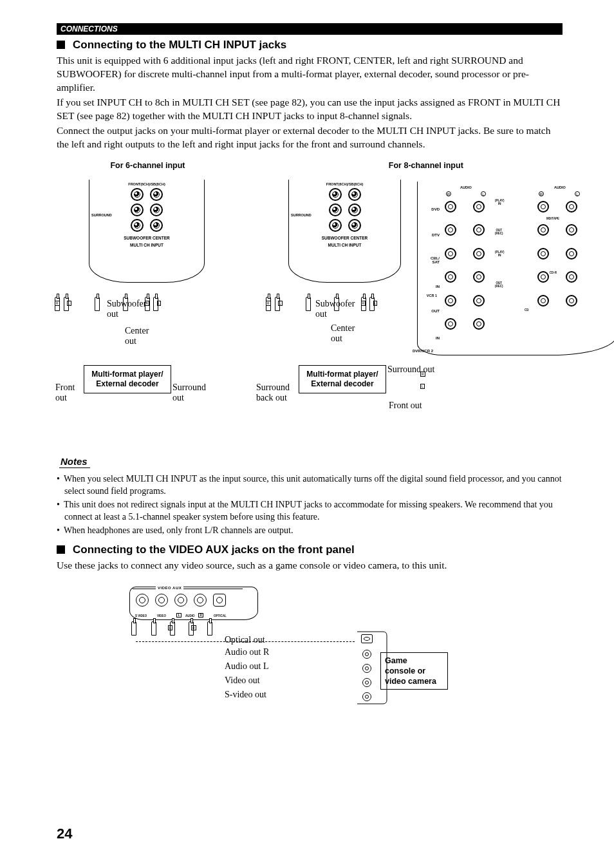 Image resolution: width=614 pixels, height=868 pixels. What do you see at coordinates (147, 308) in the screenshot?
I see `plug-row-6ch: R L R L` at bounding box center [147, 308].